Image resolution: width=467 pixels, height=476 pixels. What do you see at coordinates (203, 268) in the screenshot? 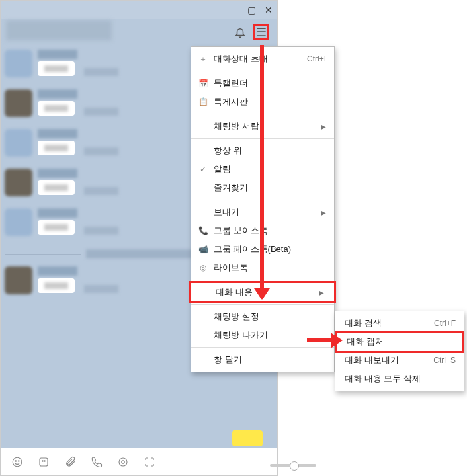
I see `menu-item-icon: ◎` at bounding box center [203, 268].